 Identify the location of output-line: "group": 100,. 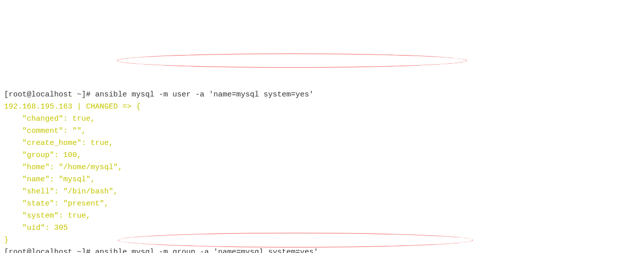
(42, 156).